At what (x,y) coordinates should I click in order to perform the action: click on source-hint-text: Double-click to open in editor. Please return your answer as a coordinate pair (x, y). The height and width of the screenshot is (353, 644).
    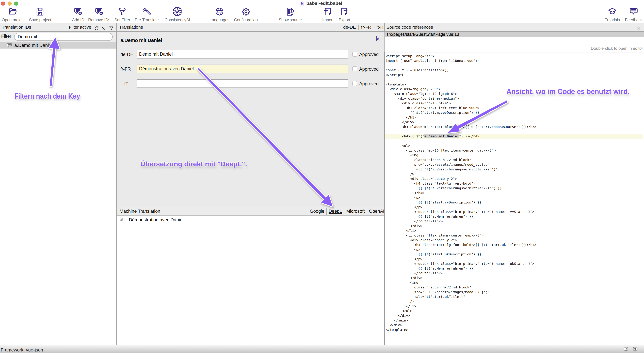
    Looking at the image, I should click on (617, 49).